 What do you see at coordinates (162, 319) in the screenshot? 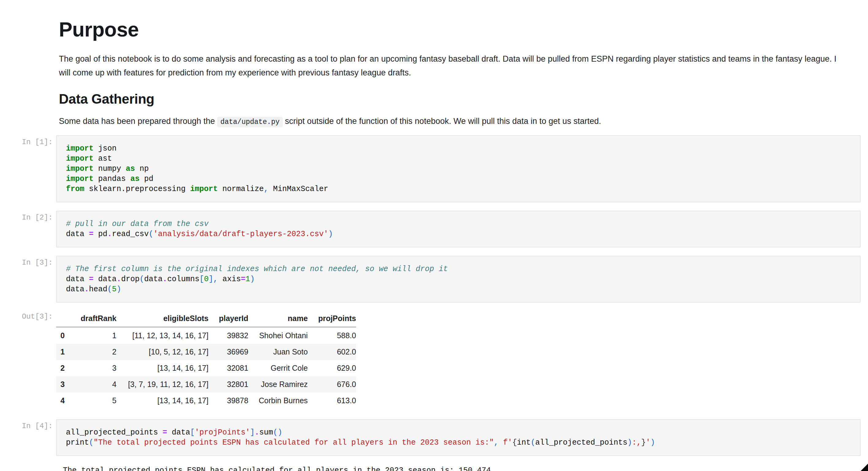
I see `dataframe-column-header: eligibleSlots` at bounding box center [162, 319].